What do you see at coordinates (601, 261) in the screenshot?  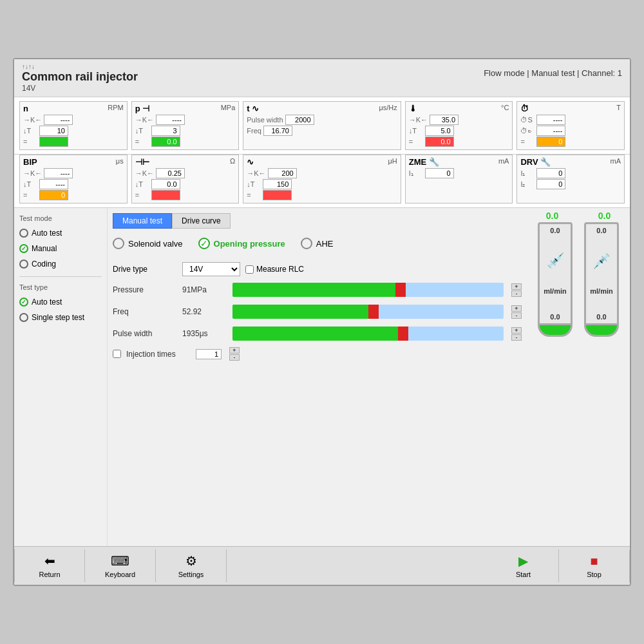 I see `cyl2-icon: 💉` at bounding box center [601, 261].